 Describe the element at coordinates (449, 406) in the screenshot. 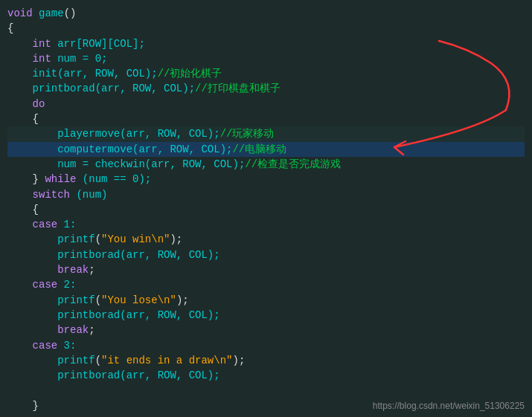

I see `watermark: https://blog.csdn.net/weixin_51306225` at that location.